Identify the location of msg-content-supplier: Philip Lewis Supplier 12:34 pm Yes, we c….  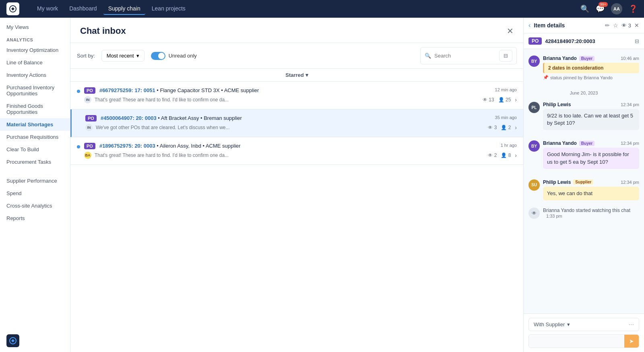
(591, 190).